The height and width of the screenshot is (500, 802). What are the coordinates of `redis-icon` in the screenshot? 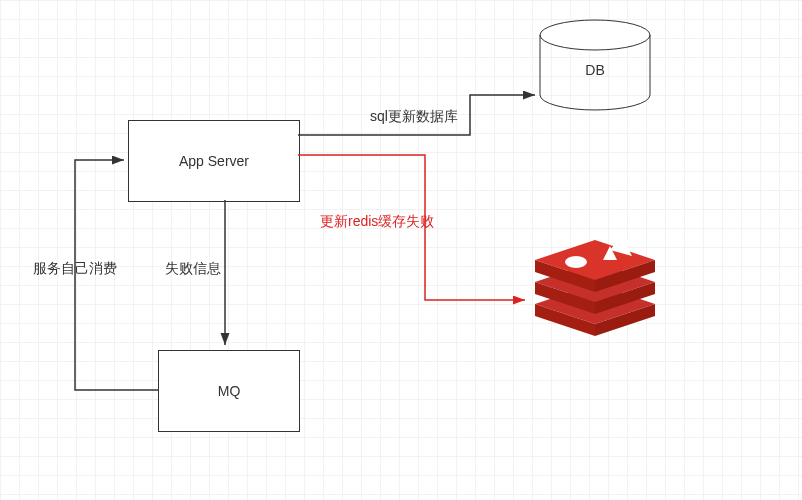 It's located at (595, 285).